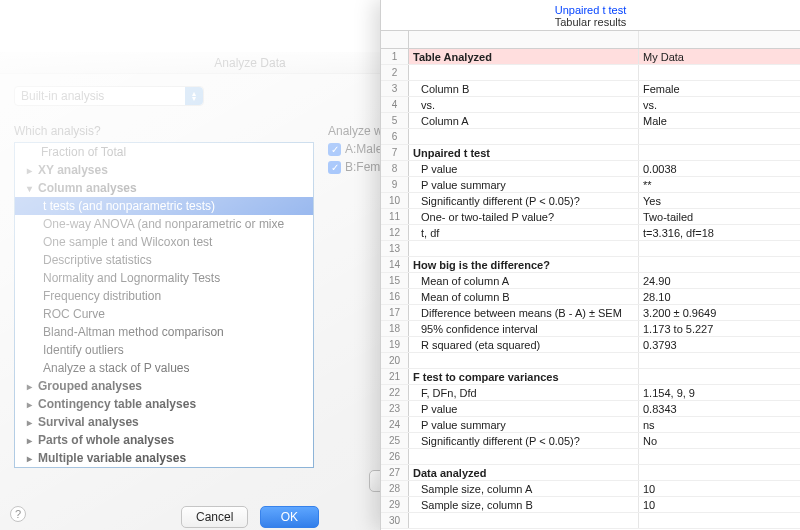 This screenshot has height=530, width=800. Describe the element at coordinates (590, 489) in the screenshot. I see `results-row: 28Sample size, column A10` at that location.